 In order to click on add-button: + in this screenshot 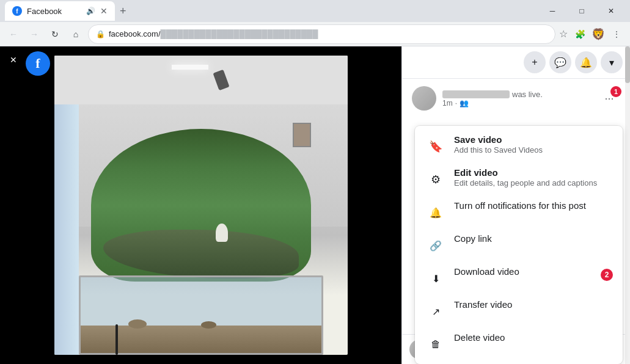, I will do `click(535, 62)`.